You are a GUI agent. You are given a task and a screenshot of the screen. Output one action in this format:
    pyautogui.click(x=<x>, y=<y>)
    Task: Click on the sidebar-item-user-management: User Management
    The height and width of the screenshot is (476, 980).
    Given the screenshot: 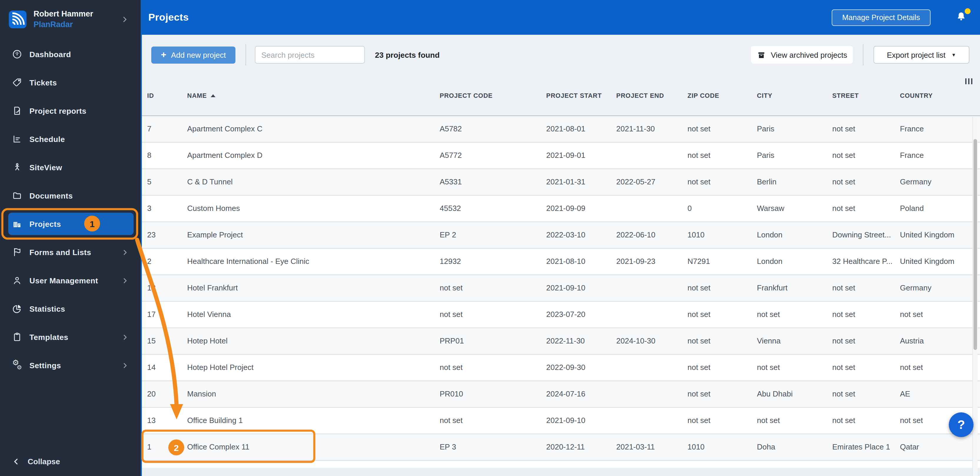 What is the action you would take?
    pyautogui.click(x=70, y=280)
    